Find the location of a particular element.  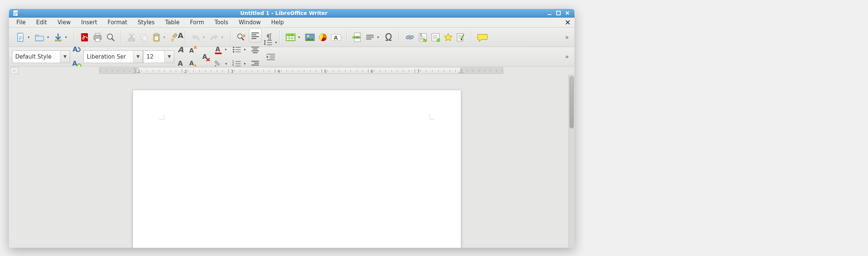

paragraph-style-combo: Default Style ▼ is located at coordinates (41, 57).